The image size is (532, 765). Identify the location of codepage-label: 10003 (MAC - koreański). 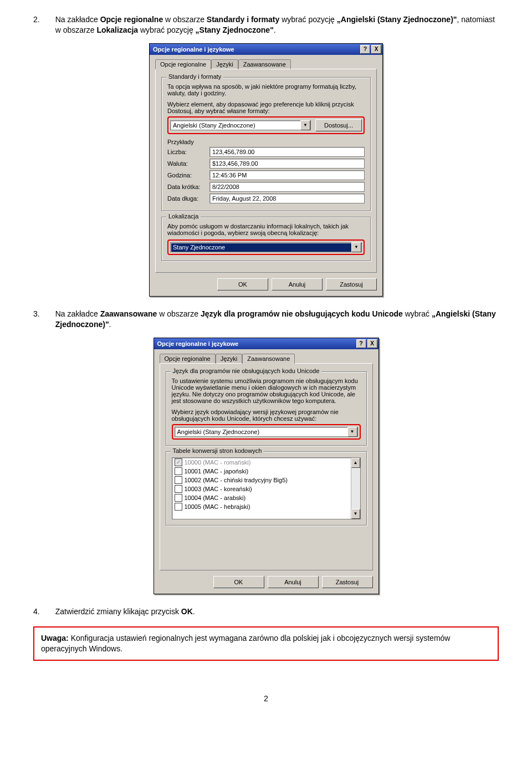
(218, 489).